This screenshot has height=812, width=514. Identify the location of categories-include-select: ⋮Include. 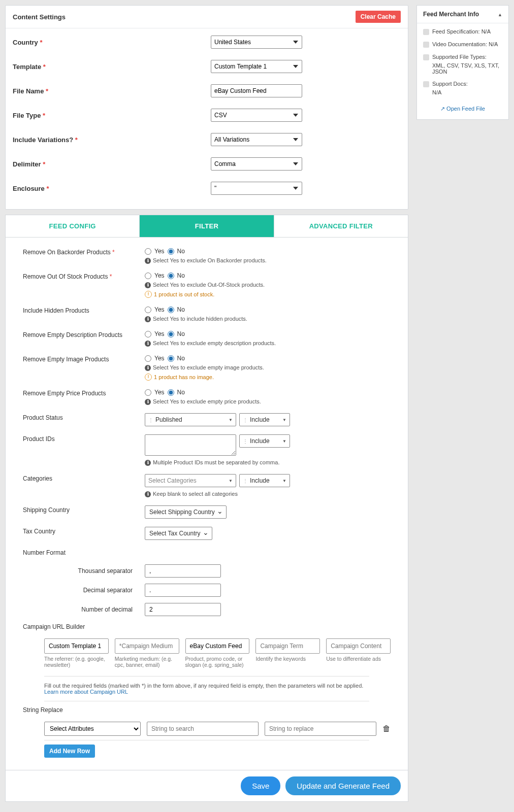
(265, 481).